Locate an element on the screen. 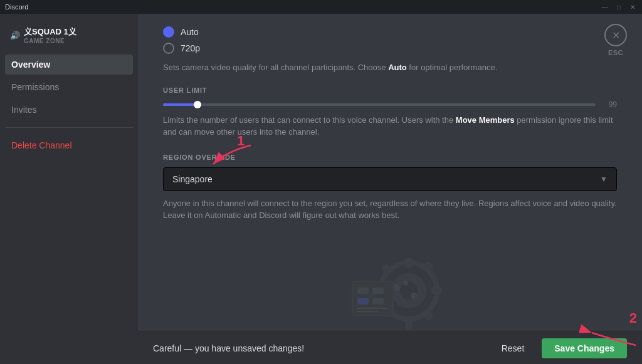 The image size is (642, 364). server-subtitle: GAME ZONE is located at coordinates (50, 41).